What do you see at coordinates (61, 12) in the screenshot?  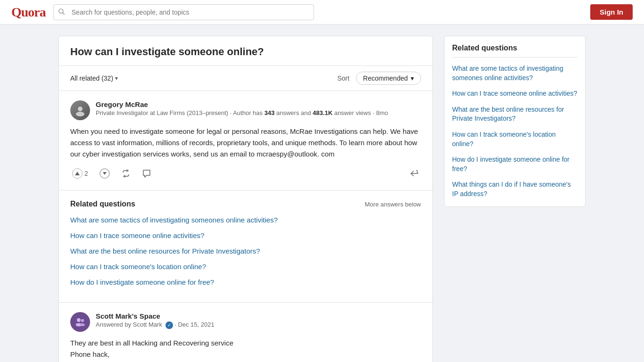 I see `search-icon` at bounding box center [61, 12].